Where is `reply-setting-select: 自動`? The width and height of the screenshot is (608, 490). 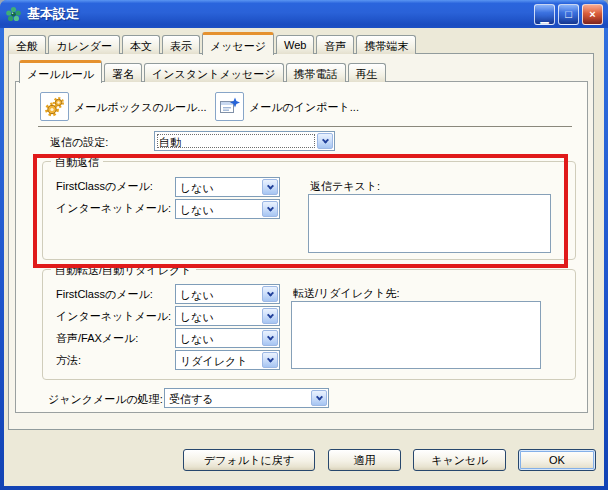 reply-setting-select: 自動 is located at coordinates (244, 141).